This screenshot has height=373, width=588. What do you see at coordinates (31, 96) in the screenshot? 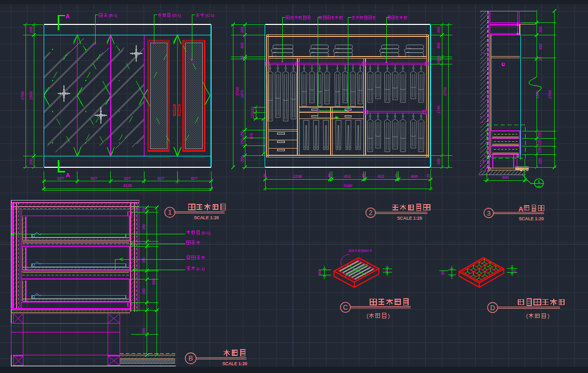
I see `svg-text: 2300` at bounding box center [31, 96].